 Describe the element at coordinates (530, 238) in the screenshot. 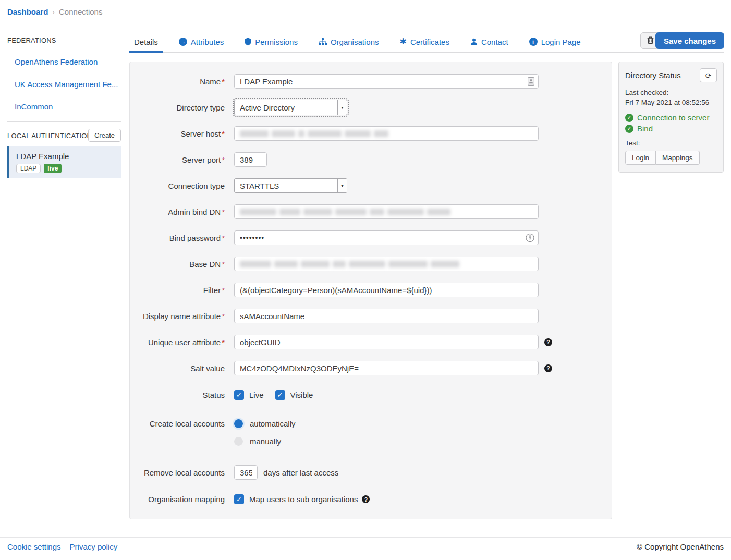

I see `password-key-icon` at that location.